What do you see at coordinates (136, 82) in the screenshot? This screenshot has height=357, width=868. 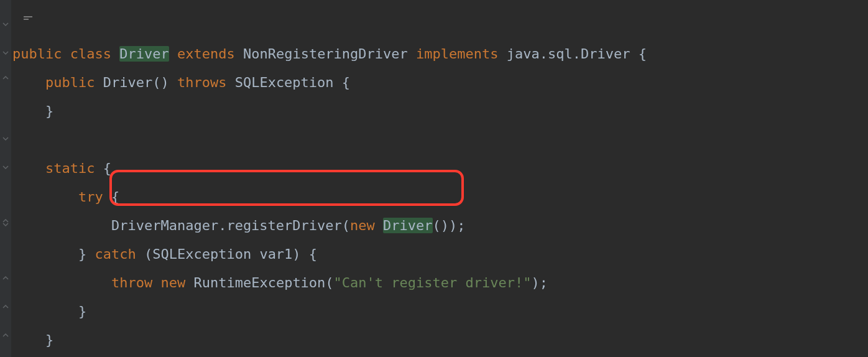 I see `constructor-sig: Driver()` at bounding box center [136, 82].